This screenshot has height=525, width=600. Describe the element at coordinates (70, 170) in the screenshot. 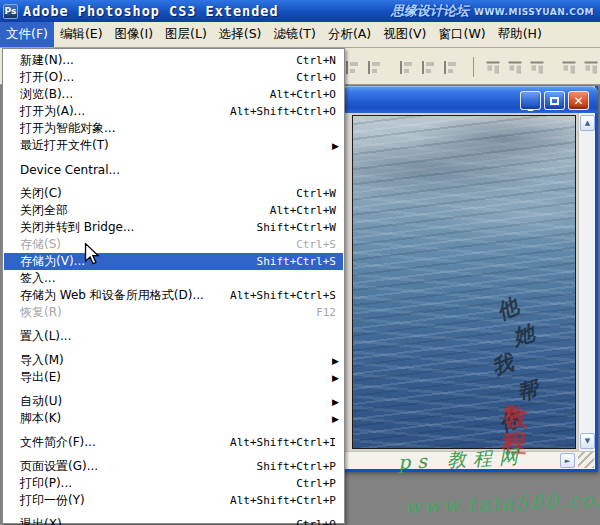

I see `menu-item-label: Device Central...` at that location.